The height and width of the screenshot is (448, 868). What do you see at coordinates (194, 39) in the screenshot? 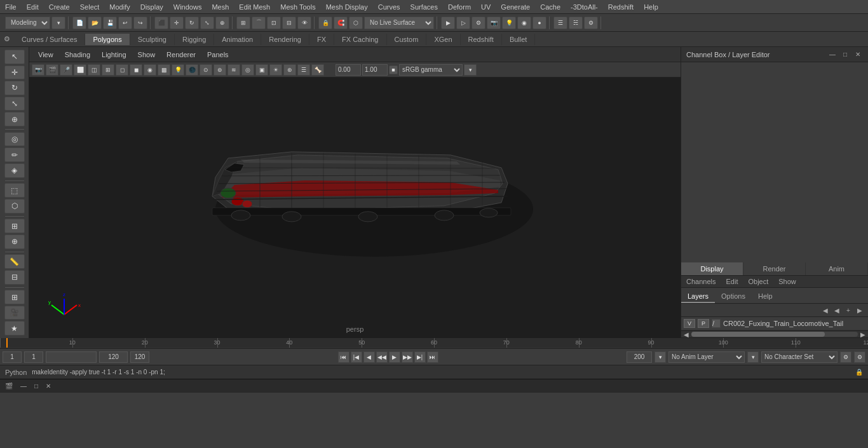
I see `tab-rigging: Rigging` at bounding box center [194, 39].